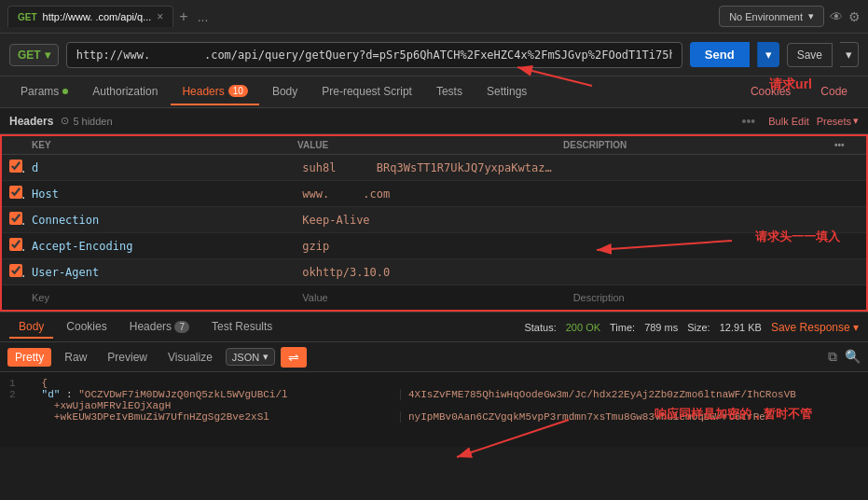 This screenshot has width=868, height=500. What do you see at coordinates (65, 91) in the screenshot?
I see `params-dot` at bounding box center [65, 91].